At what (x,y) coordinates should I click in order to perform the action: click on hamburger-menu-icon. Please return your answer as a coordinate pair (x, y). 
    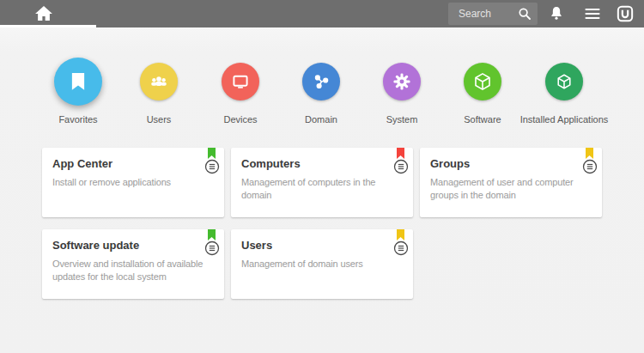
    Looking at the image, I should click on (592, 14).